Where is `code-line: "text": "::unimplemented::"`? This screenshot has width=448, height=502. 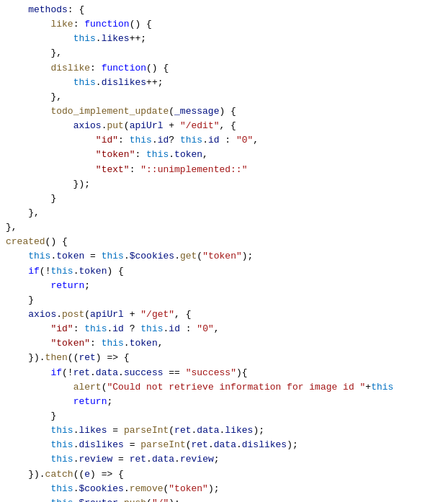
code-line: "text": "::unimplemented::" is located at coordinates (224, 170).